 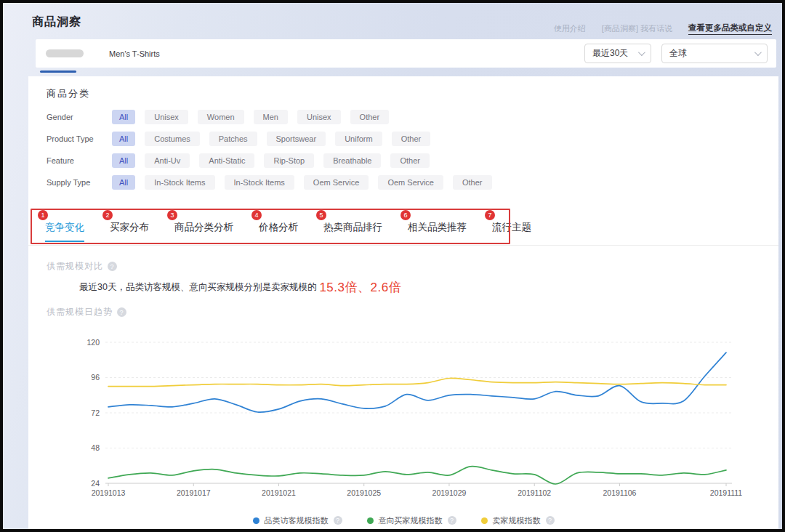 I want to click on filter-pill: Anti-Static, so click(x=227, y=161).